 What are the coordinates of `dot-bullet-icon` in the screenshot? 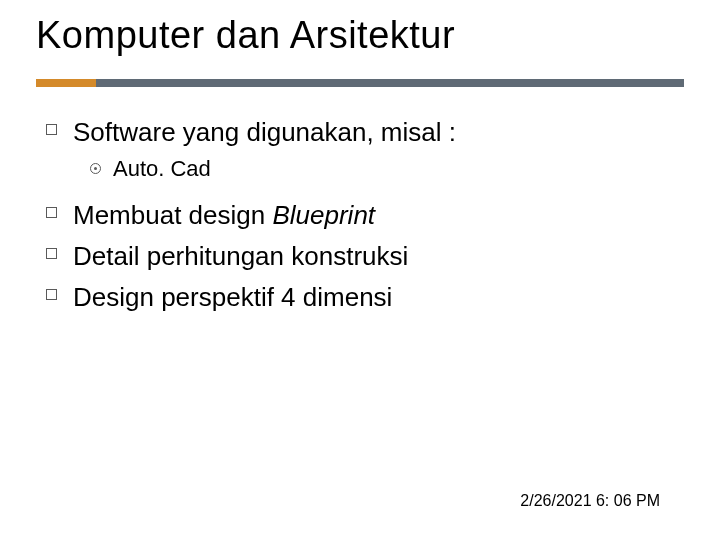 It's located at (96, 168).